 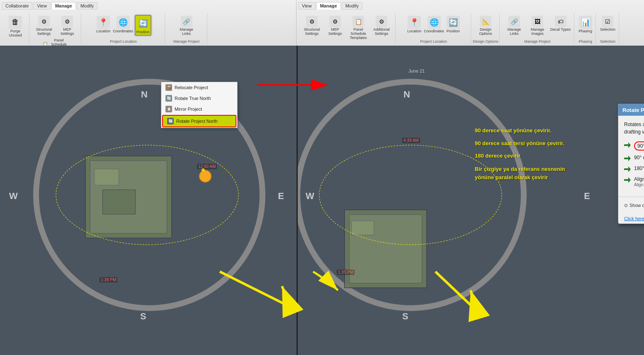 What do you see at coordinates (45, 44) in the screenshot?
I see `panel-schedule-icon: 📋` at bounding box center [45, 44].